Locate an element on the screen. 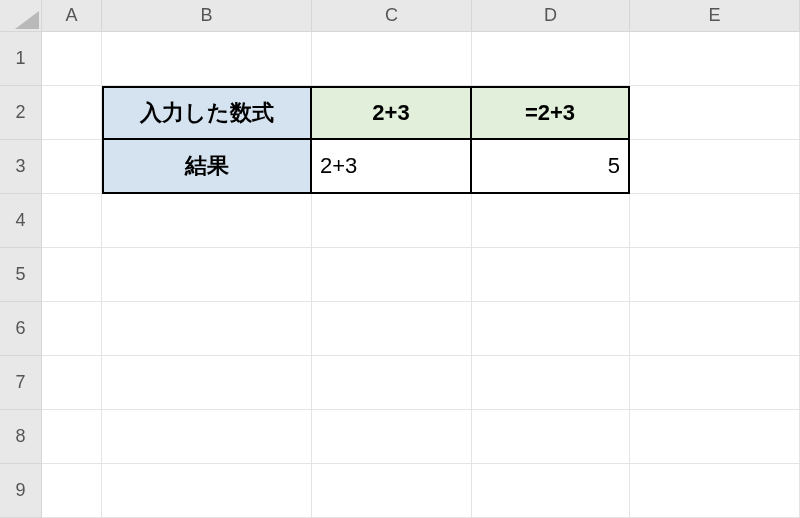 This screenshot has width=800, height=518. row-header-4: 4 is located at coordinates (21, 221).